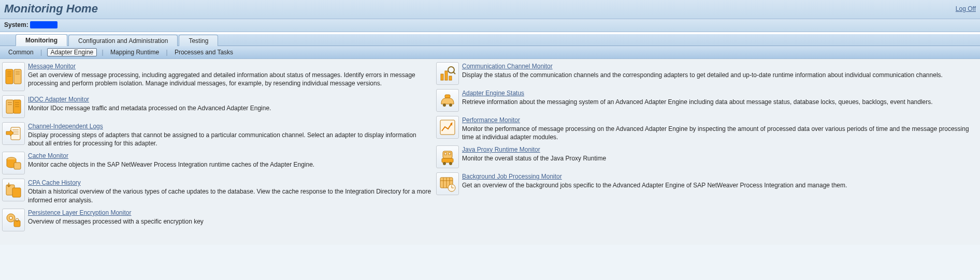  Describe the element at coordinates (230, 217) in the screenshot. I see `item-body: Persistence Layer Encryption Monitor Ove…` at that location.